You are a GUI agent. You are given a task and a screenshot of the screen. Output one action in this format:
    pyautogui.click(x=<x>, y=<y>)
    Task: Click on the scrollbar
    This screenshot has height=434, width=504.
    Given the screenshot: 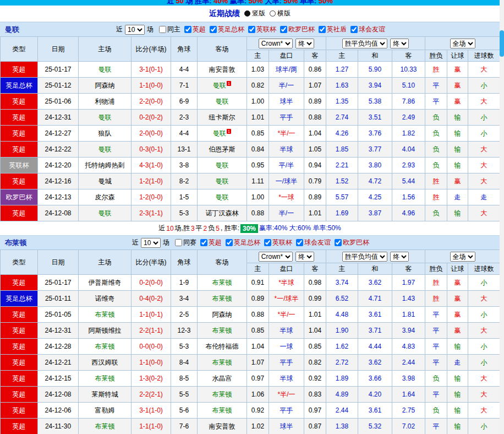 What is the action you would take?
    pyautogui.click(x=502, y=217)
    